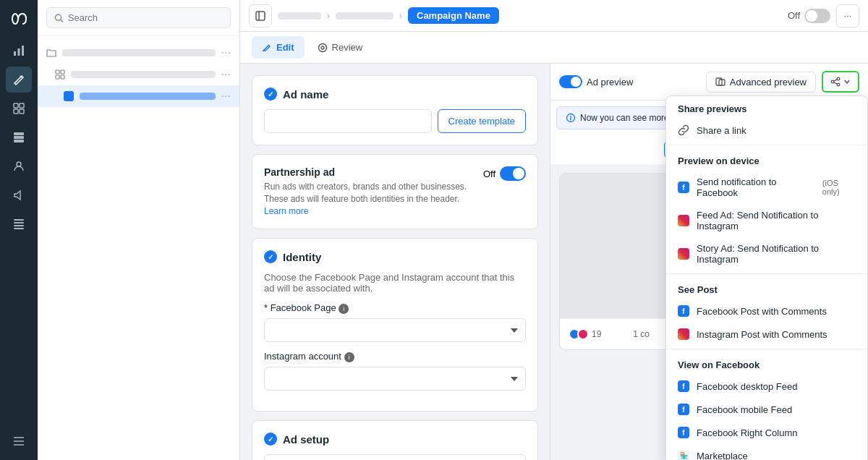  I want to click on learn-more-link: Learn more, so click(286, 211).